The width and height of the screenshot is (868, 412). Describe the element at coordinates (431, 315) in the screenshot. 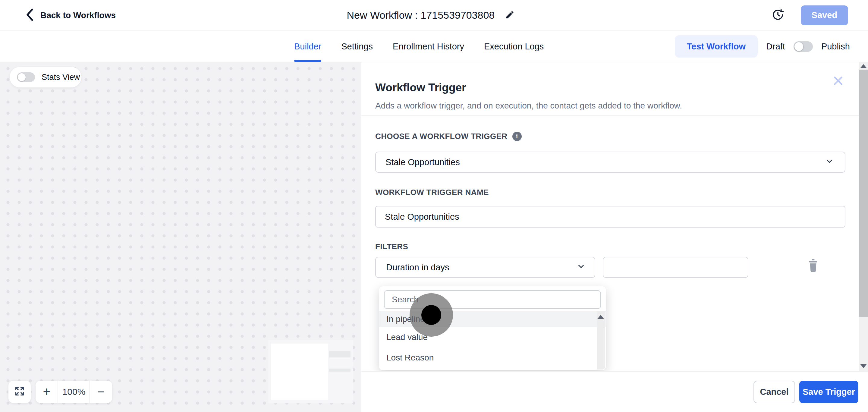

I see `touch-indicator-center` at that location.